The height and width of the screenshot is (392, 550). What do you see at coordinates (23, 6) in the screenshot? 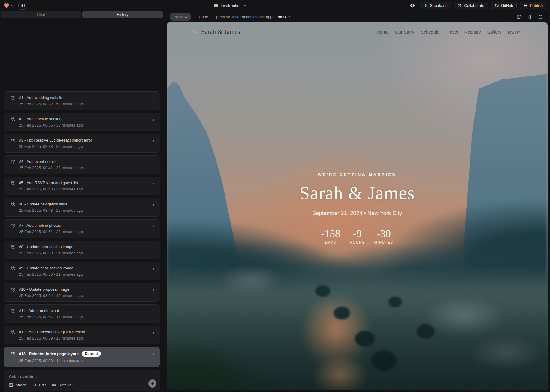
I see `sidebar-panel-icon` at bounding box center [23, 6].